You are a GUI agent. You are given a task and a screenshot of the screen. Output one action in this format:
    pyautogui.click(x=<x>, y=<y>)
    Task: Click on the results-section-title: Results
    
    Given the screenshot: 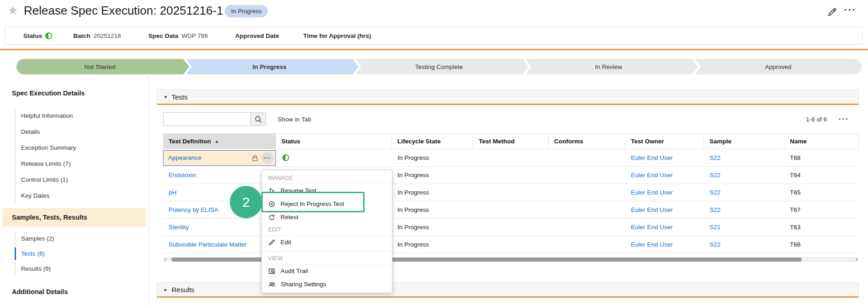 What is the action you would take?
    pyautogui.click(x=183, y=289)
    